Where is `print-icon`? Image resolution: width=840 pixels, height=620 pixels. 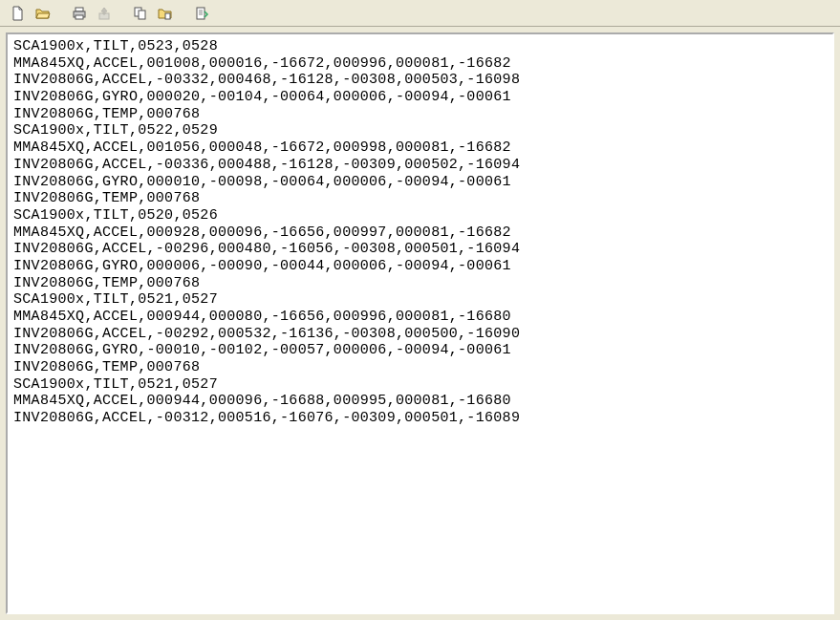
print-icon is located at coordinates (79, 13).